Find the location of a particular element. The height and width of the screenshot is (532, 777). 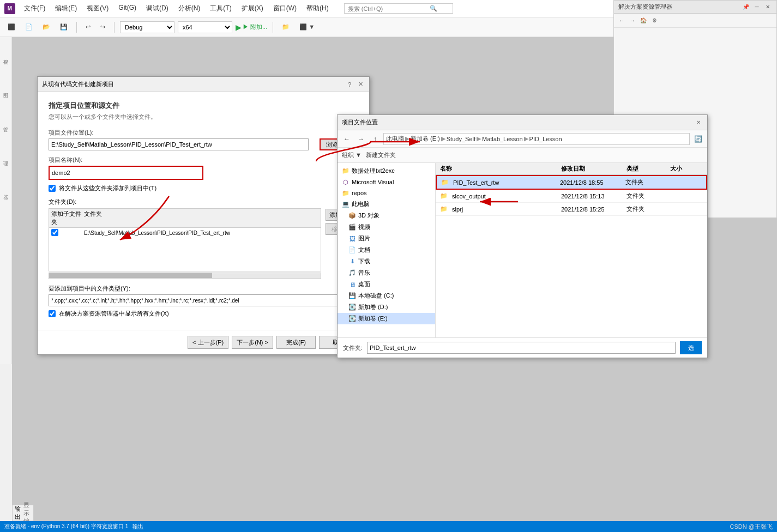

prev-button: < 上一步(P) is located at coordinates (208, 342).